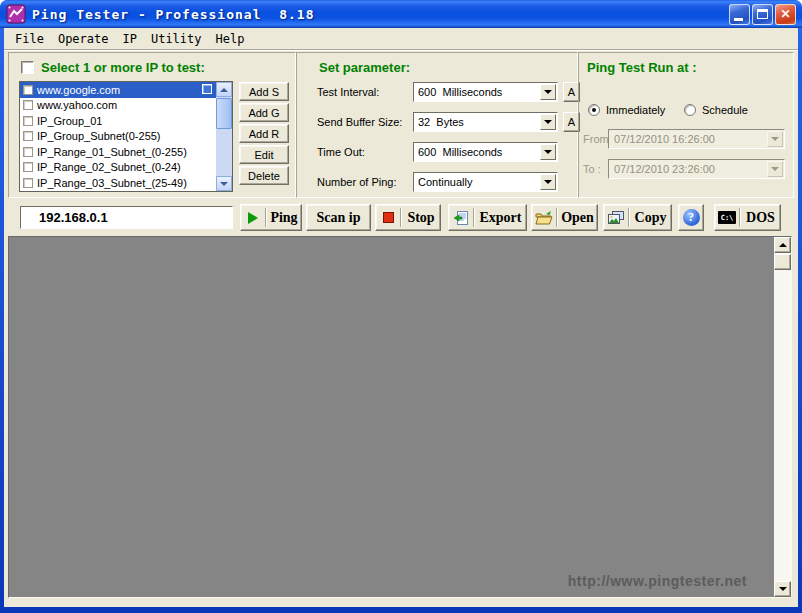 The height and width of the screenshot is (613, 802). What do you see at coordinates (762, 14) in the screenshot?
I see `window-controls: ✕` at bounding box center [762, 14].